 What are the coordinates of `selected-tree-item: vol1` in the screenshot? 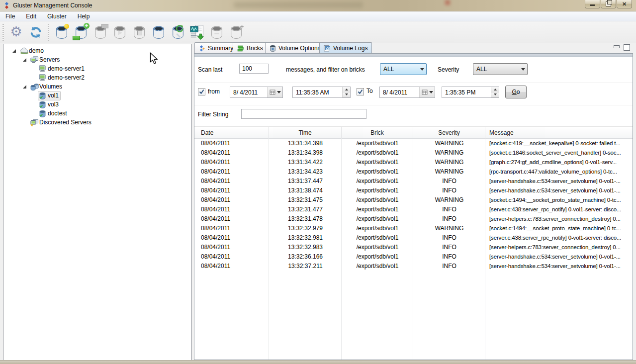 It's located at (49, 95).